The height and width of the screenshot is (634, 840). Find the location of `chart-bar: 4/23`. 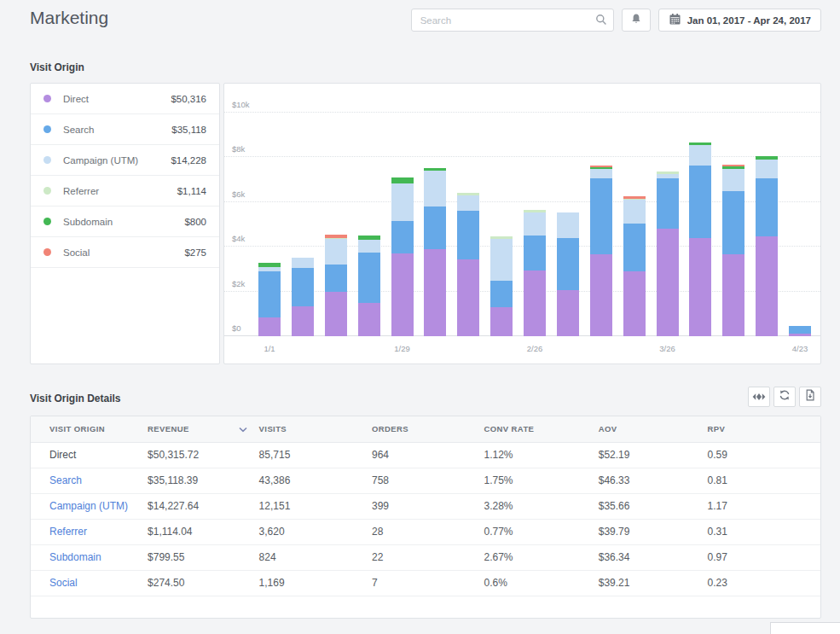

chart-bar: 4/23 is located at coordinates (800, 331).